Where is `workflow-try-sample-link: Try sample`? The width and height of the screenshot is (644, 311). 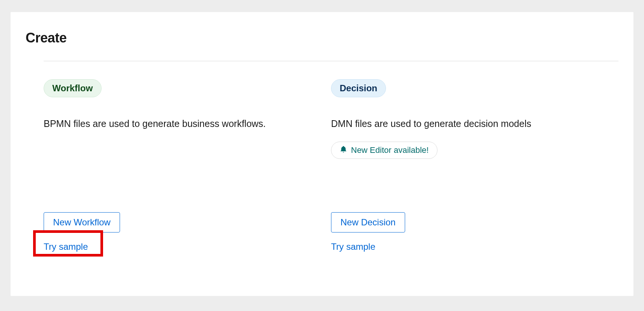 workflow-try-sample-link: Try sample is located at coordinates (66, 247).